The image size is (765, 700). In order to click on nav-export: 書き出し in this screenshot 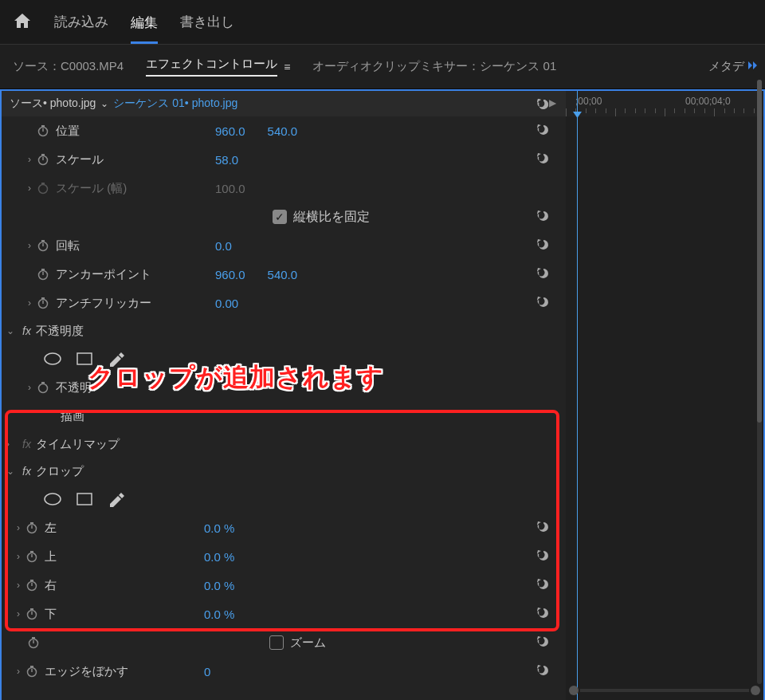, I will do `click(207, 22)`.